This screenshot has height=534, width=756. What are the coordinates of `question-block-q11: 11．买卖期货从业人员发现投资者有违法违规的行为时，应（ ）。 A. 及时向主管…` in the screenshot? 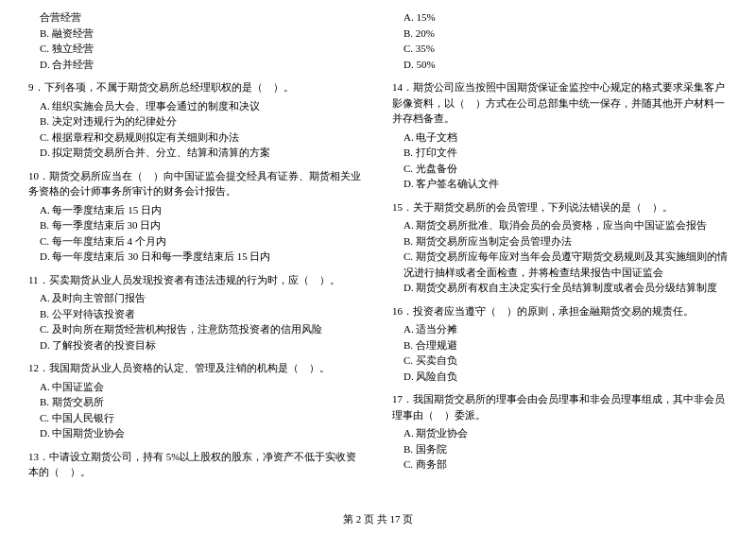 It's located at (197, 313).